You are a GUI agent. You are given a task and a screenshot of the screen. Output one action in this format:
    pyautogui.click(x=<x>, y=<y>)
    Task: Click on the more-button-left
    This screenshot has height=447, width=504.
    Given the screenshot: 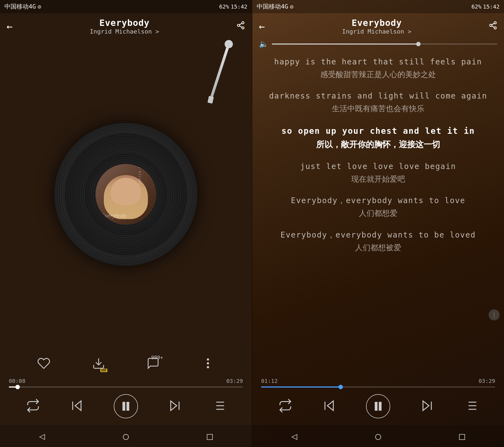 What is the action you would take?
    pyautogui.click(x=208, y=363)
    